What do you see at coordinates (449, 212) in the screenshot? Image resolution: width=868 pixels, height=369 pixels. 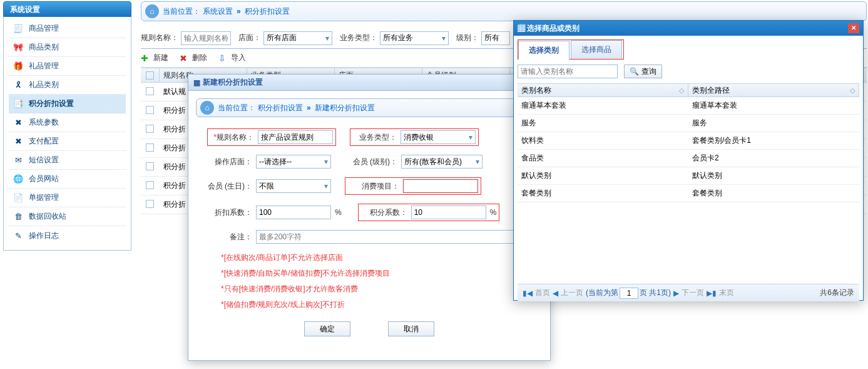 I see `points-input` at bounding box center [449, 212].